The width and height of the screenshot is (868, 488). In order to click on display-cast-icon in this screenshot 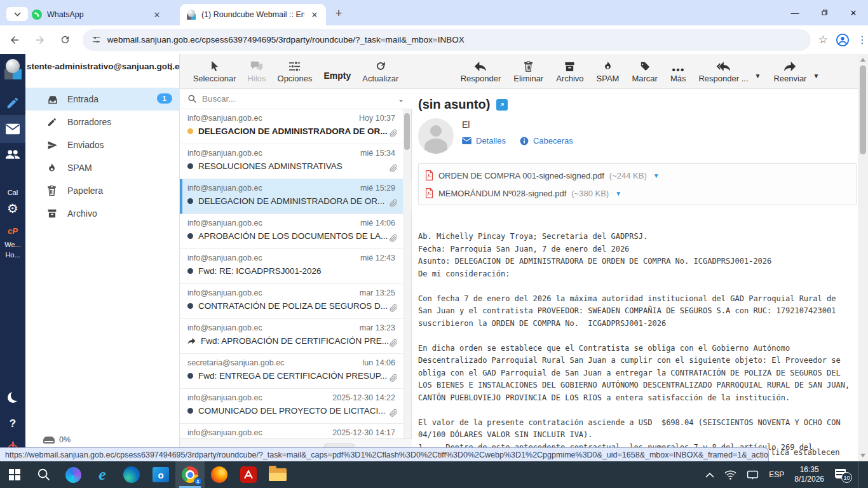, I will do `click(752, 475)`.